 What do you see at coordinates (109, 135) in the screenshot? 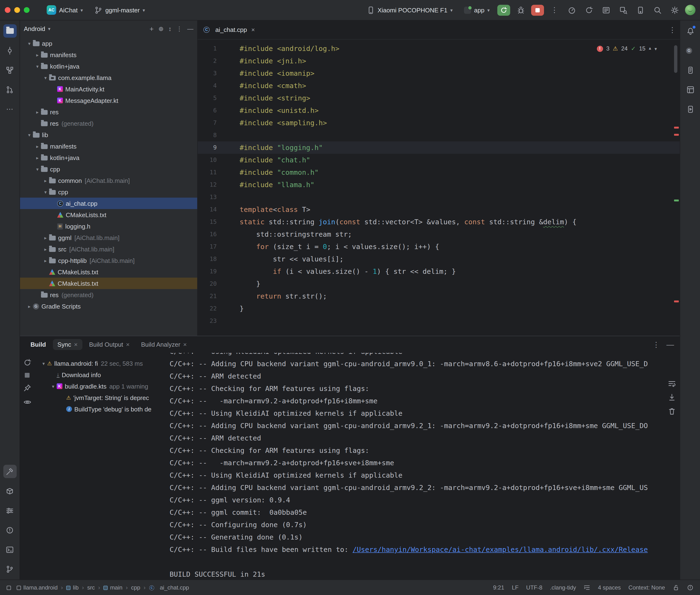
I see `tree-item-lib: ▾lib` at bounding box center [109, 135].